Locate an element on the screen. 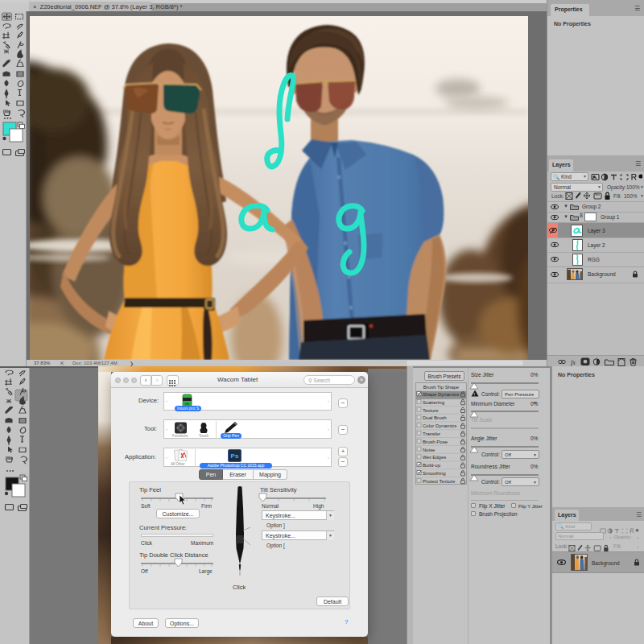 Image resolution: width=644 pixels, height=644 pixels. svg-text: Scattering is located at coordinates (433, 402).